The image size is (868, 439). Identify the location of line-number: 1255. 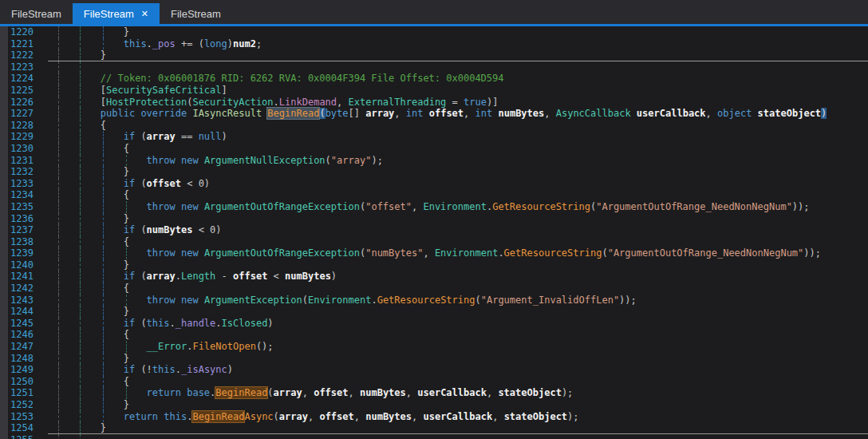
(22, 437).